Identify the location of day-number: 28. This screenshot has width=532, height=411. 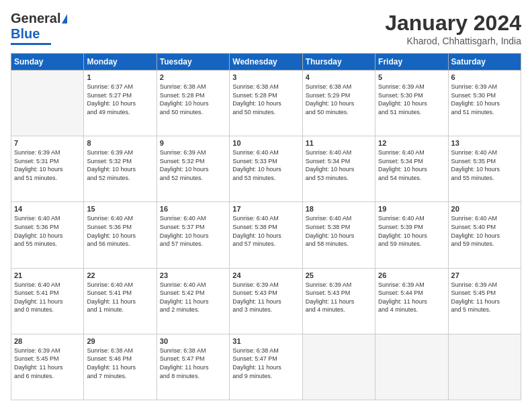
(47, 341).